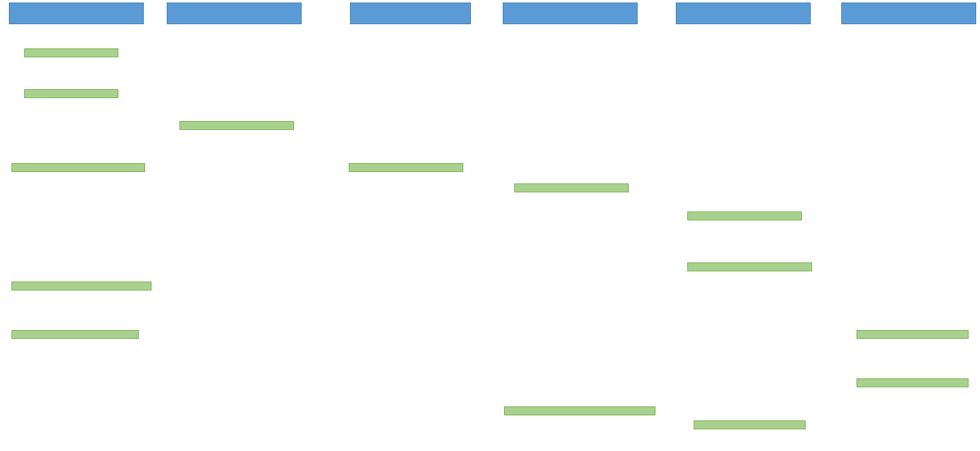 Image resolution: width=980 pixels, height=451 pixels. Describe the element at coordinates (750, 425) in the screenshot. I see `node-on-context` at that location.